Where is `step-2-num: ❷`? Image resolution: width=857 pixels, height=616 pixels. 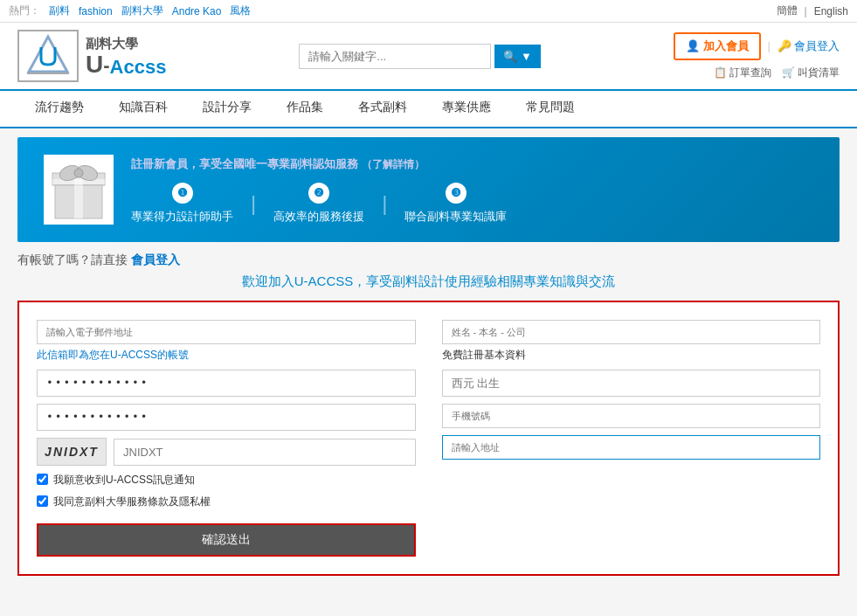
step-2-num: ❷ is located at coordinates (319, 193).